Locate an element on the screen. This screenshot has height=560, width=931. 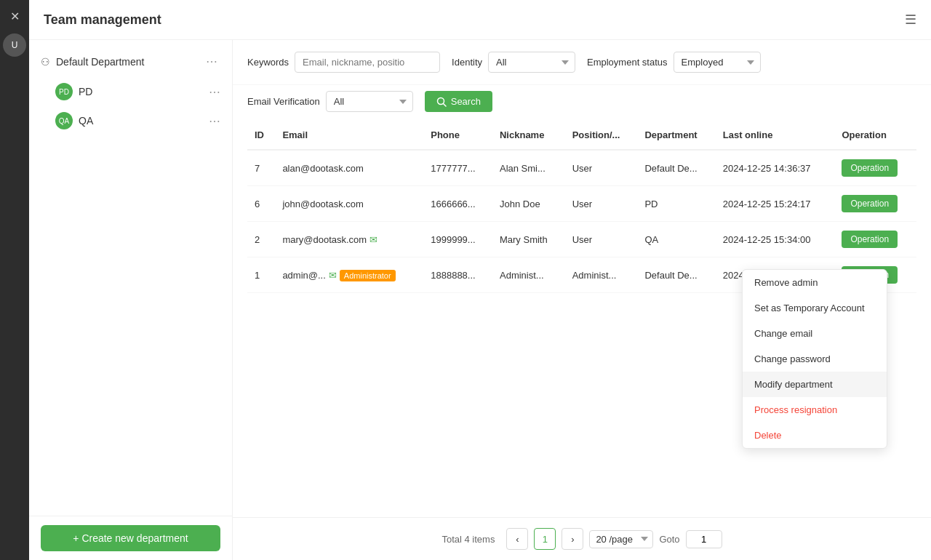
cell-email: john@dootask.com is located at coordinates (349, 204).